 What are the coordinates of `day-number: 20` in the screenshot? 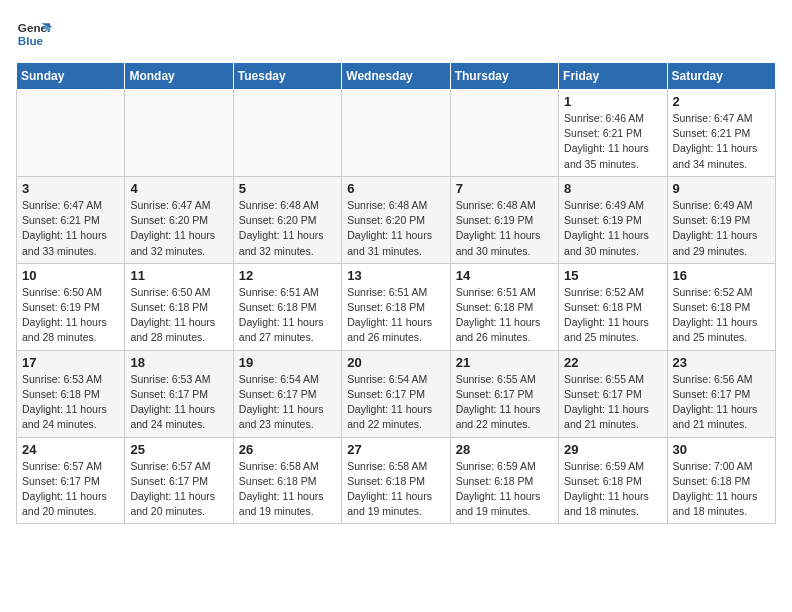 It's located at (396, 362).